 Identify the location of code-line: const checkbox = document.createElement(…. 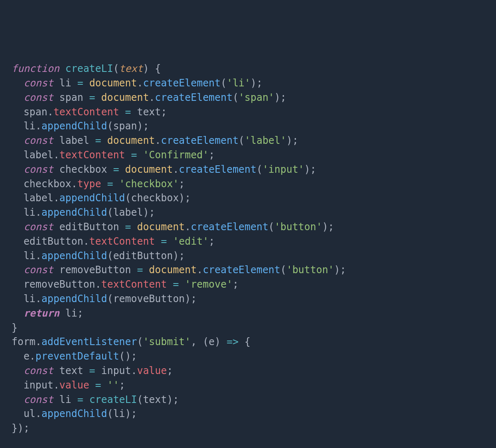
(254, 169).